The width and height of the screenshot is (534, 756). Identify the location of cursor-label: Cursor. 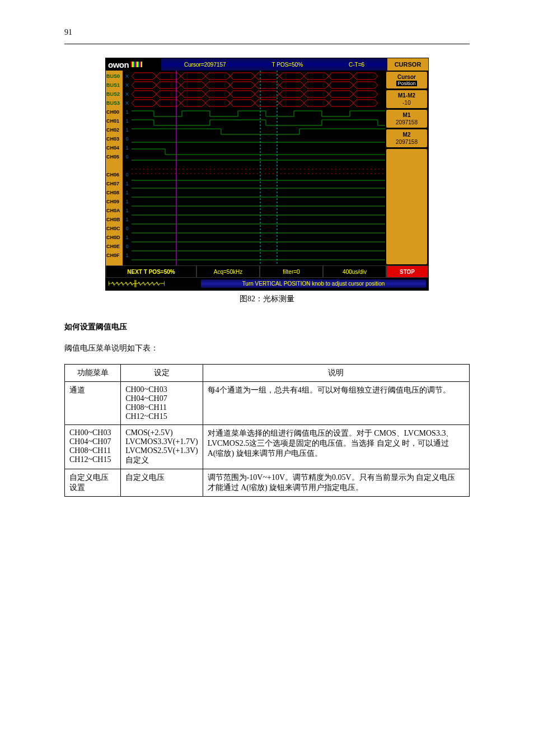
(406, 77).